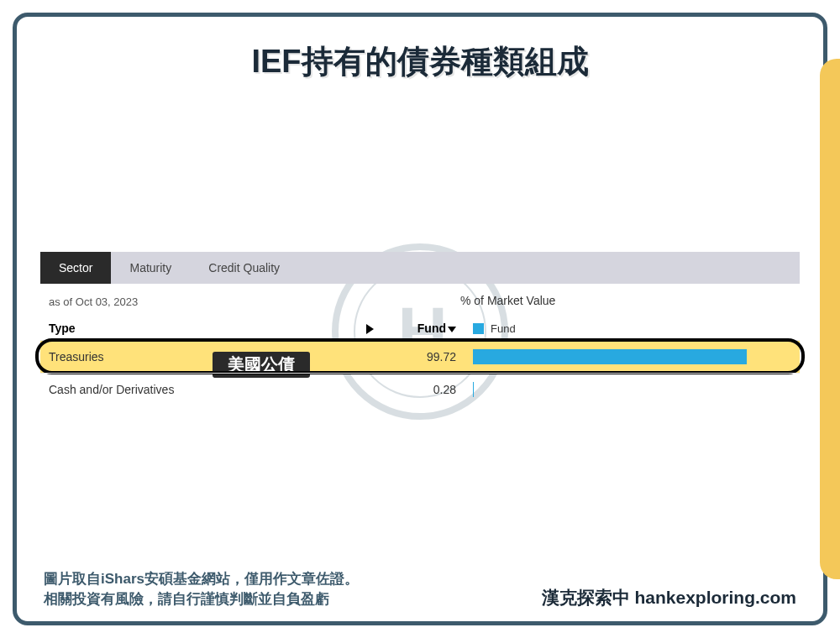  Describe the element at coordinates (150, 268) in the screenshot. I see `tab-maturity: Maturity` at that location.